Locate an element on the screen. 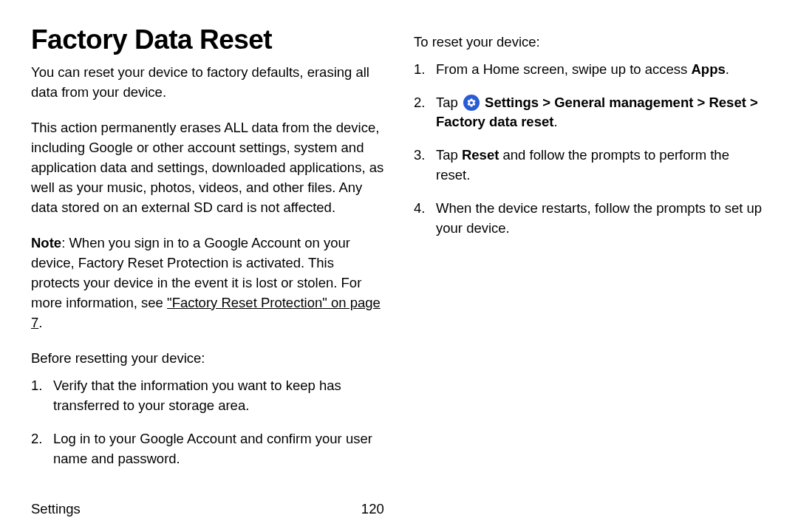 This screenshot has width=798, height=532. step2-settings: Settings is located at coordinates (511, 102).